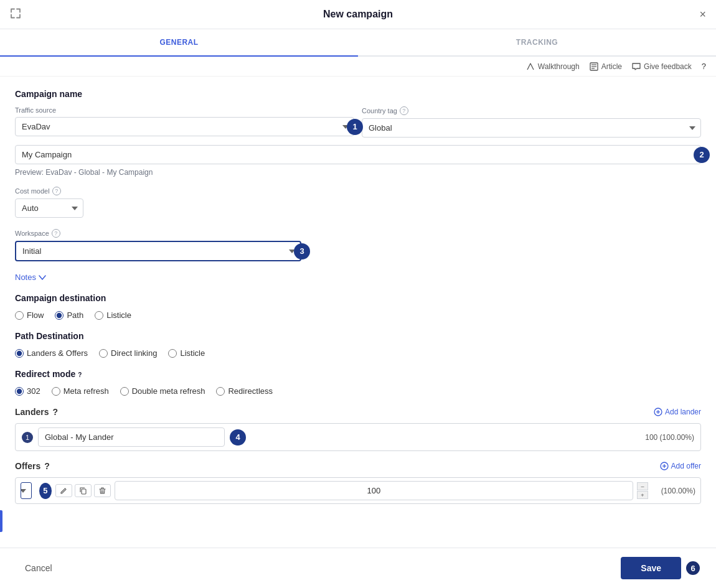 Image resolution: width=716 pixels, height=588 pixels. What do you see at coordinates (19, 315) in the screenshot?
I see `destination-flow-radio` at bounding box center [19, 315].